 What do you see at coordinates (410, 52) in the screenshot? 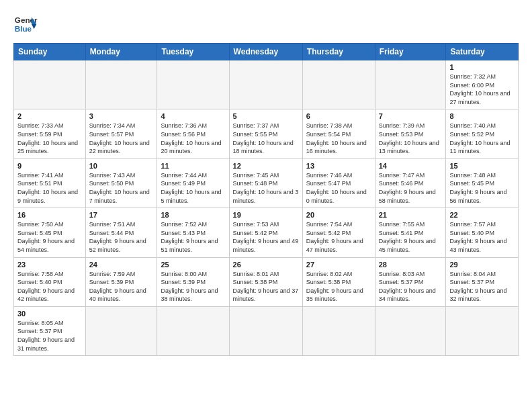
I see `weekday-header-friday: Friday` at bounding box center [410, 52].